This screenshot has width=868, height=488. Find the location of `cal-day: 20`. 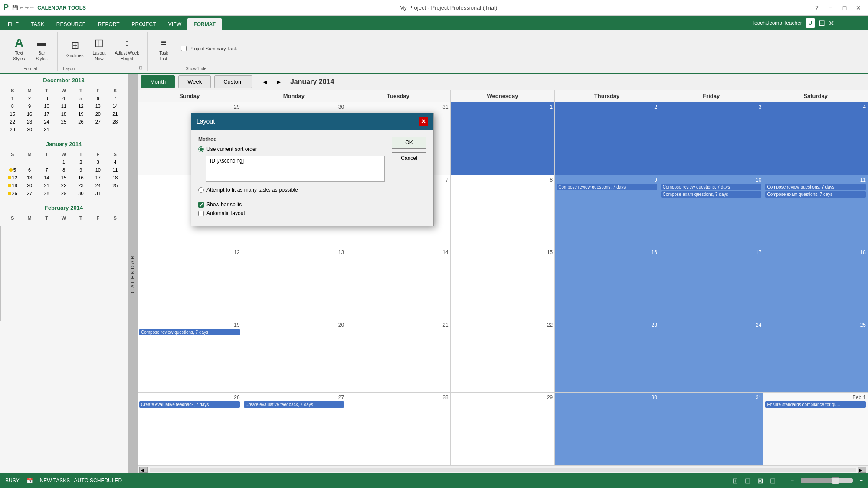

cal-day: 20 is located at coordinates (29, 185).